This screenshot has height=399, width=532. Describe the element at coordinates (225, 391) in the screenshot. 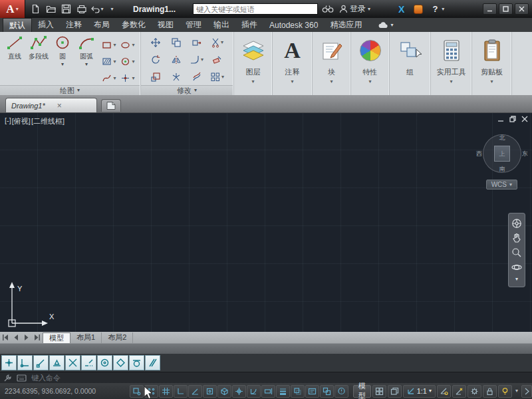

I see `3d-object-snap-toggle` at that location.